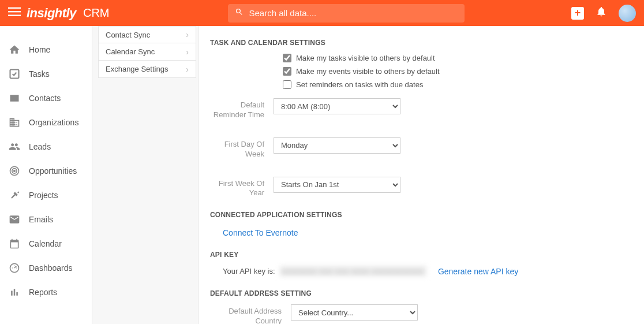  I want to click on check-icon, so click(14, 74).